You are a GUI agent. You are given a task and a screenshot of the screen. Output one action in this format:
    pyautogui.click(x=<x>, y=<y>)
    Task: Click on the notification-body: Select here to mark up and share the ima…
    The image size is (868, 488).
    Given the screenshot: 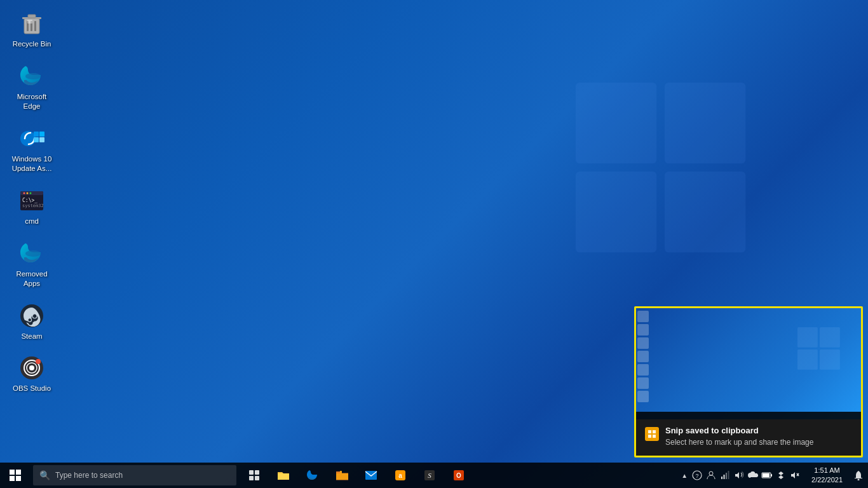 What is the action you would take?
    pyautogui.click(x=759, y=442)
    